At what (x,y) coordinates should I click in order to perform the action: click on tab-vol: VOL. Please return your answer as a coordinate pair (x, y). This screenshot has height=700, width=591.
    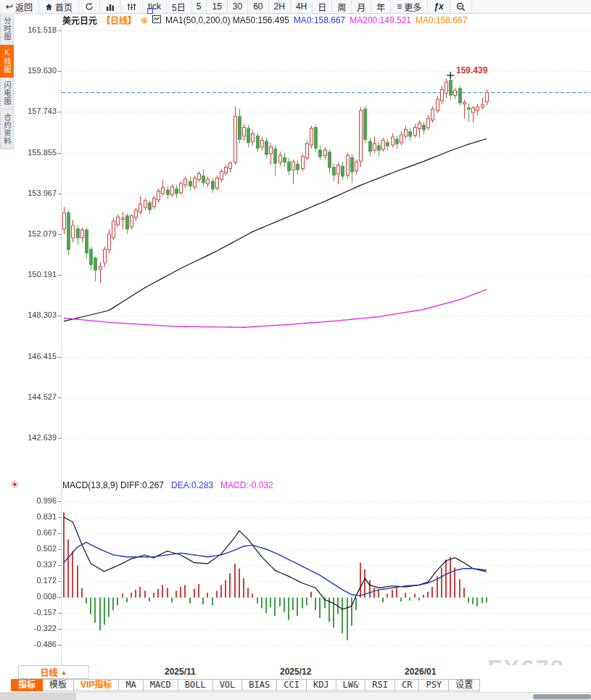
    Looking at the image, I should click on (228, 685).